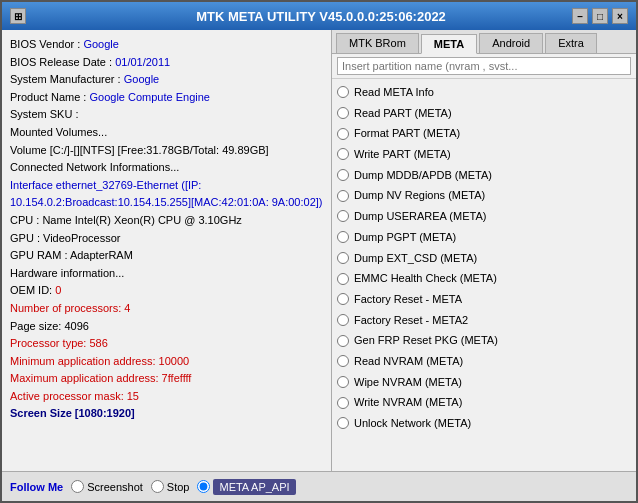 This screenshot has width=638, height=503. Describe the element at coordinates (343, 320) in the screenshot. I see `radio-factory-reset-meta2` at that location.